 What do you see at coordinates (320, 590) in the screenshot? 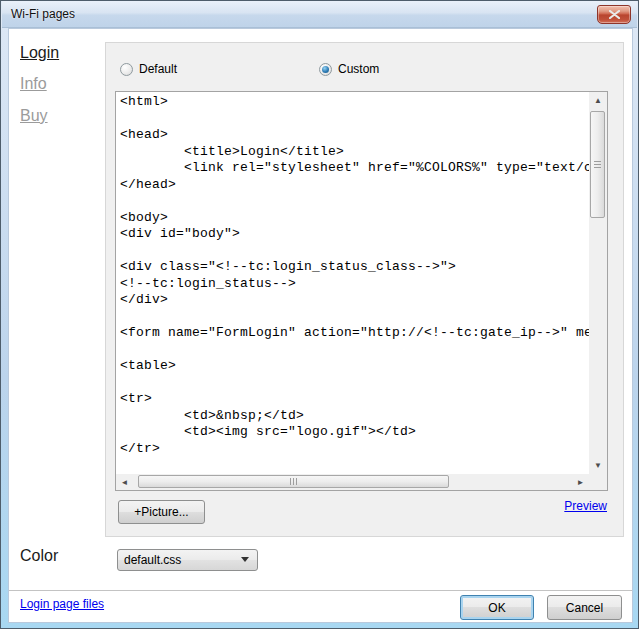
I see `footer-separator` at bounding box center [320, 590].